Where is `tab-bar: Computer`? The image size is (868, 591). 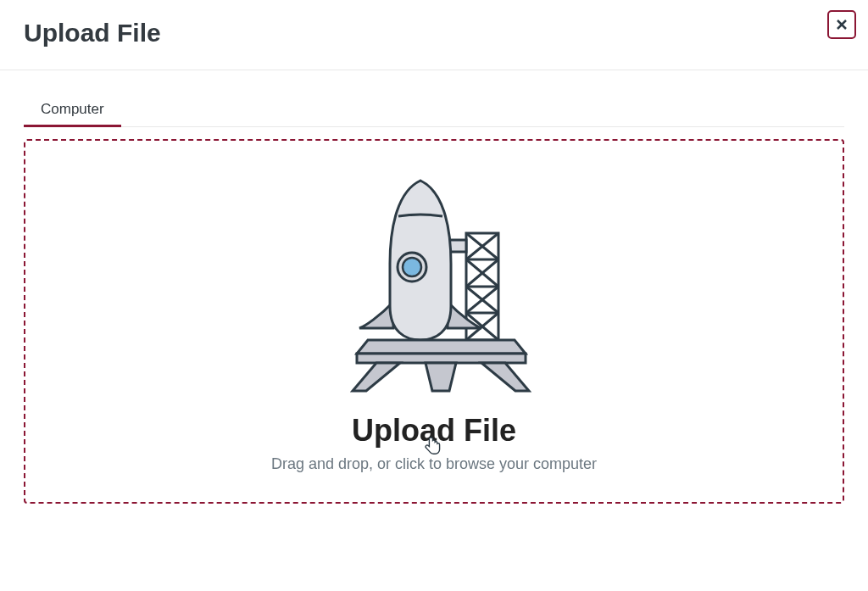 tab-bar: Computer is located at coordinates (434, 109).